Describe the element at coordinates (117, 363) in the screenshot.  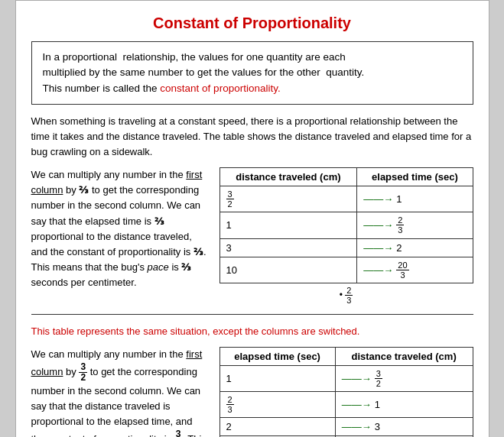
I see `first-col-ref-2: first column` at that location.